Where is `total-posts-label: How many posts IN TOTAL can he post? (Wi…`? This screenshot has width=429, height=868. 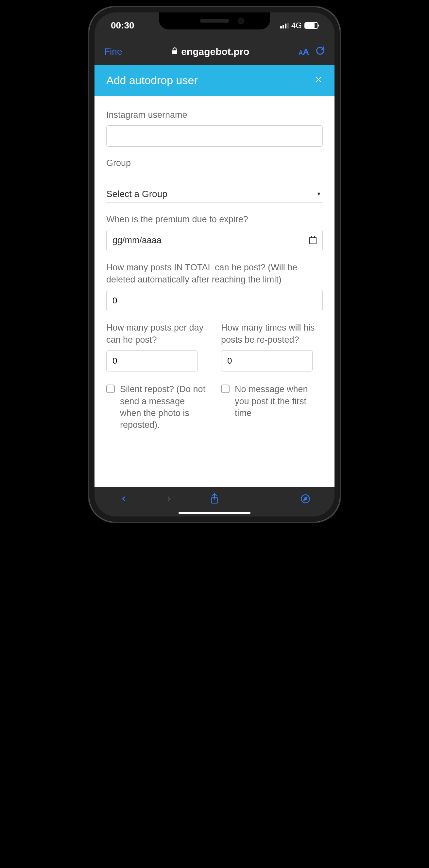
total-posts-label: How many posts IN TOTAL can he post? (Wi… is located at coordinates (214, 274).